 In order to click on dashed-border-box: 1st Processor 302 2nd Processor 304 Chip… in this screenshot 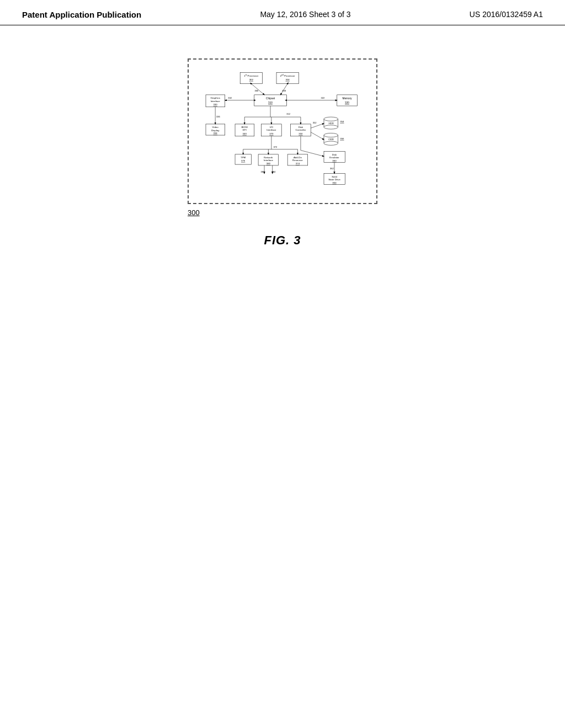, I will do `click(282, 131)`.